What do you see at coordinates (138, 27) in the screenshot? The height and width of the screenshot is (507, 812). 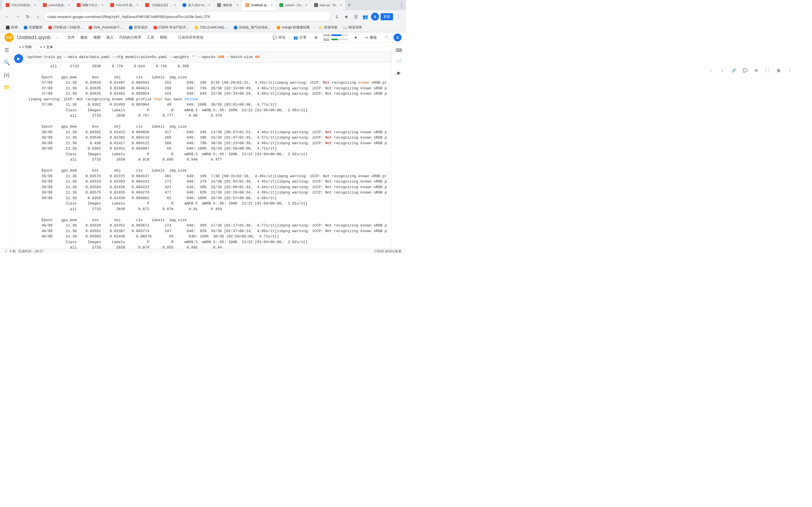 I see `bookmarks-login: 🔵 登录成功` at bounding box center [138, 27].